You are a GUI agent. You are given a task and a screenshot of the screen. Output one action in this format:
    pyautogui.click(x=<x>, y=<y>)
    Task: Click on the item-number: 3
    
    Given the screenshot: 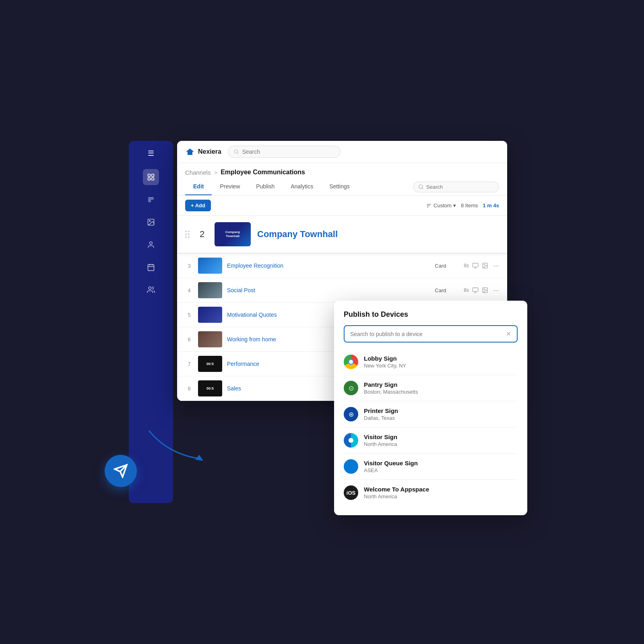 What is the action you would take?
    pyautogui.click(x=189, y=266)
    